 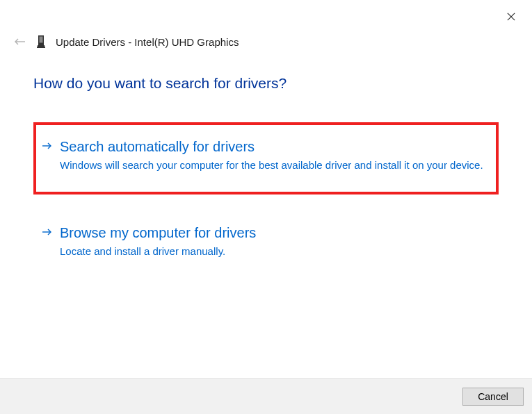 What do you see at coordinates (20, 42) in the screenshot?
I see `back-arrow-icon` at bounding box center [20, 42].